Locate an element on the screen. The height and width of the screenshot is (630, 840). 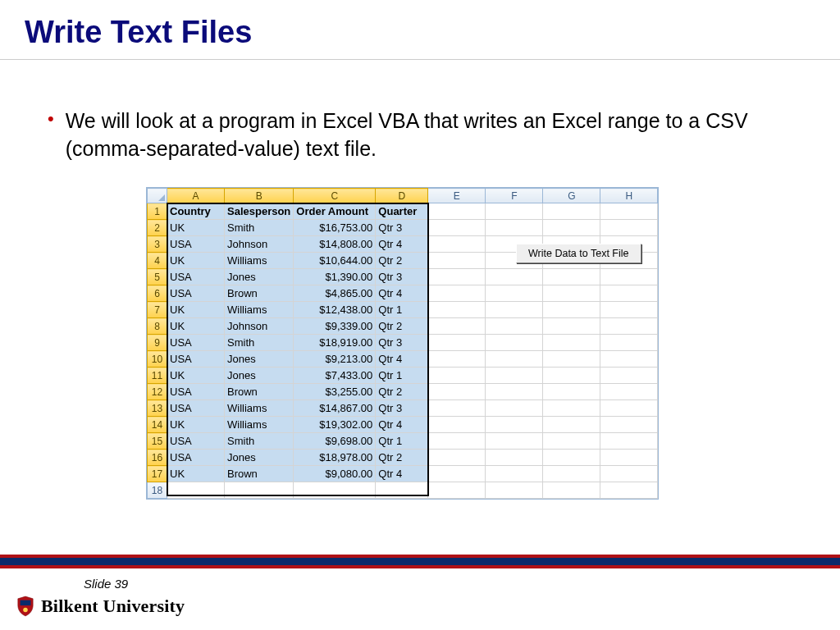
cell: $9,339.00 is located at coordinates (335, 326).